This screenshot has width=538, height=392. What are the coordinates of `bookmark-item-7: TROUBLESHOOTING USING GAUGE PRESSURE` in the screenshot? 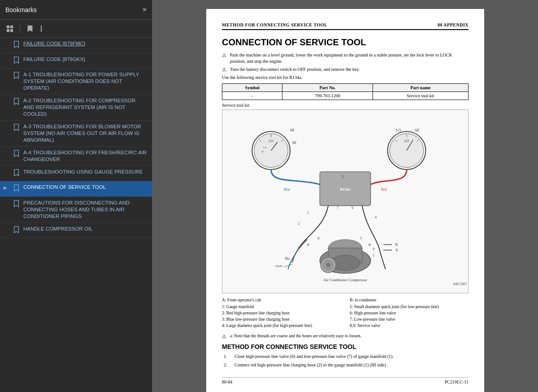 It's located at (76, 174).